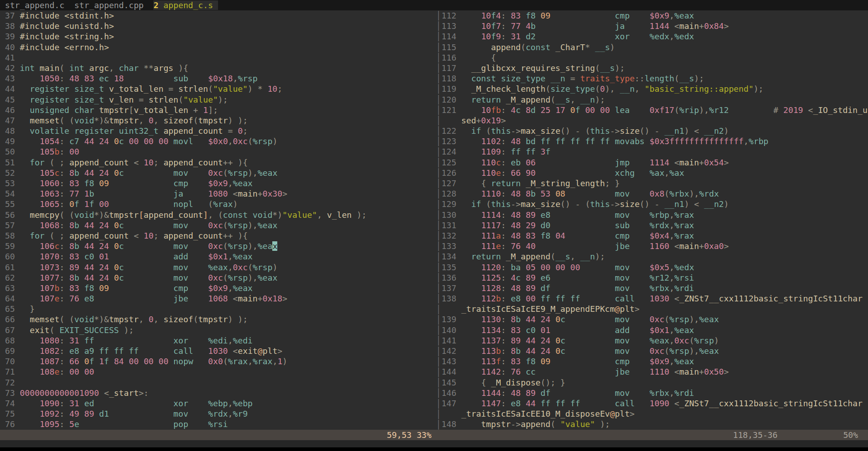 The image size is (868, 451). Describe the element at coordinates (655, 204) in the screenshot. I see `code-row: 129 if (this->max_size() - (this->size()…` at that location.